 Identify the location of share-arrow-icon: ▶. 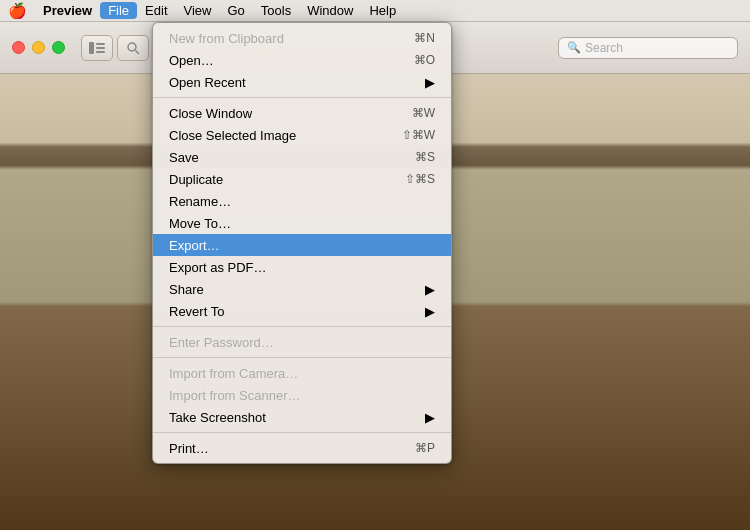
(430, 290).